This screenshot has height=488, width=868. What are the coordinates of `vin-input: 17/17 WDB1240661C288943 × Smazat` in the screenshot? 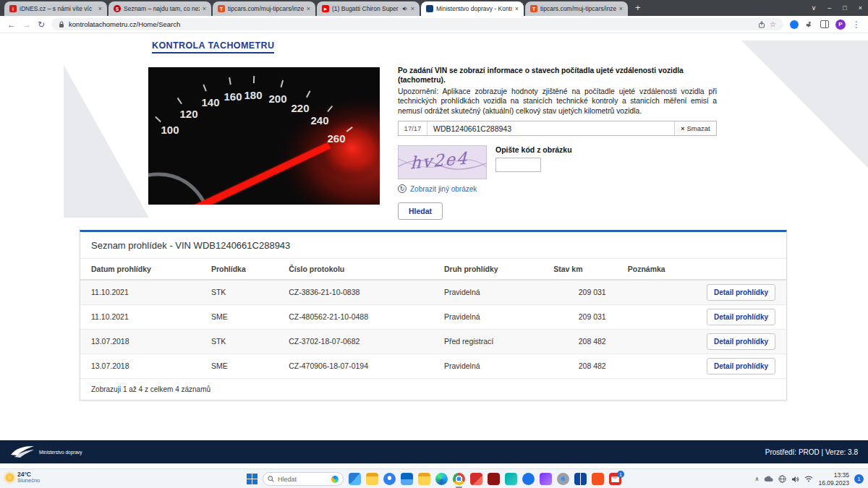 It's located at (557, 129).